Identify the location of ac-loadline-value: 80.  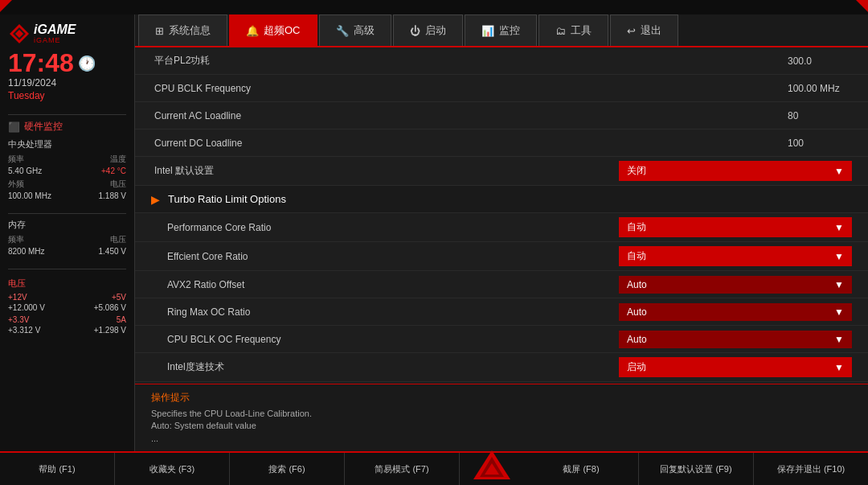
(820, 116).